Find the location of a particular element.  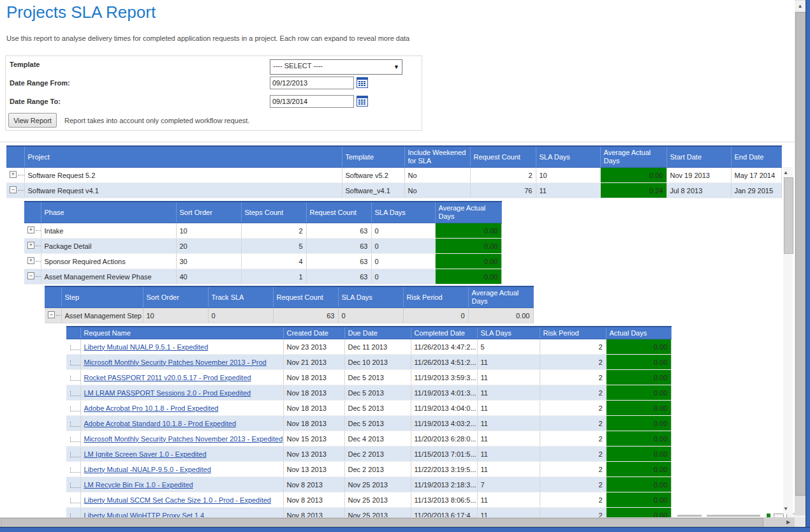

cell-end-date: Jan 29 2015 is located at coordinates (756, 191).